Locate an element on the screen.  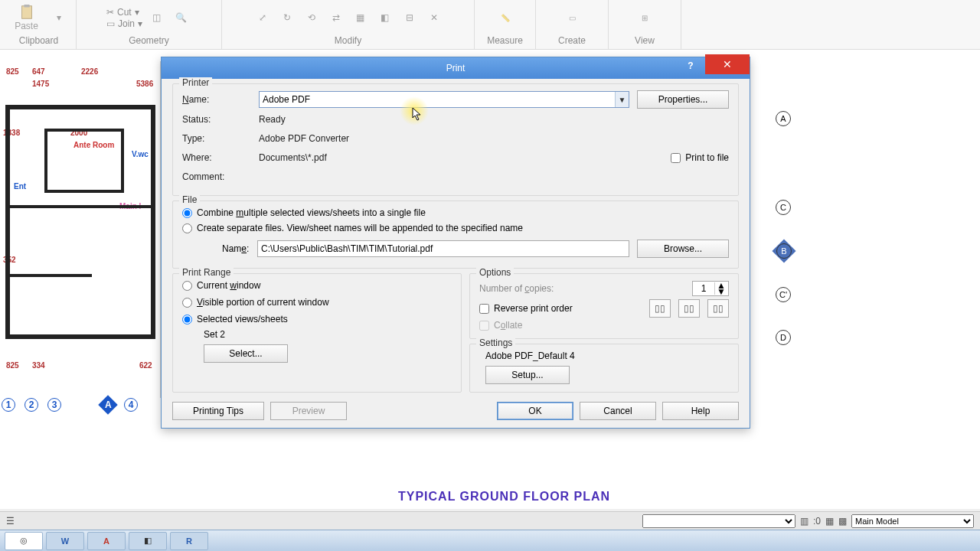
type-label: Type: is located at coordinates (220, 139).